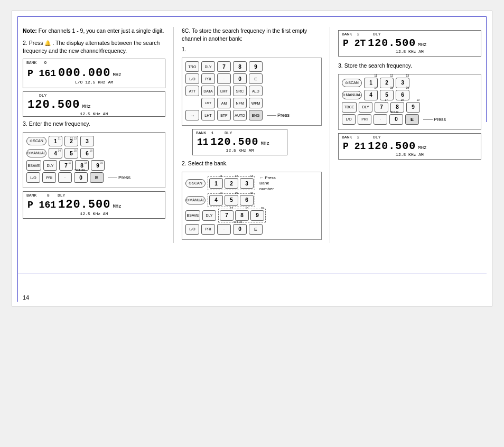 The width and height of the screenshot is (504, 447). Describe the element at coordinates (87, 153) in the screenshot. I see `key-6: 16 6` at that location.